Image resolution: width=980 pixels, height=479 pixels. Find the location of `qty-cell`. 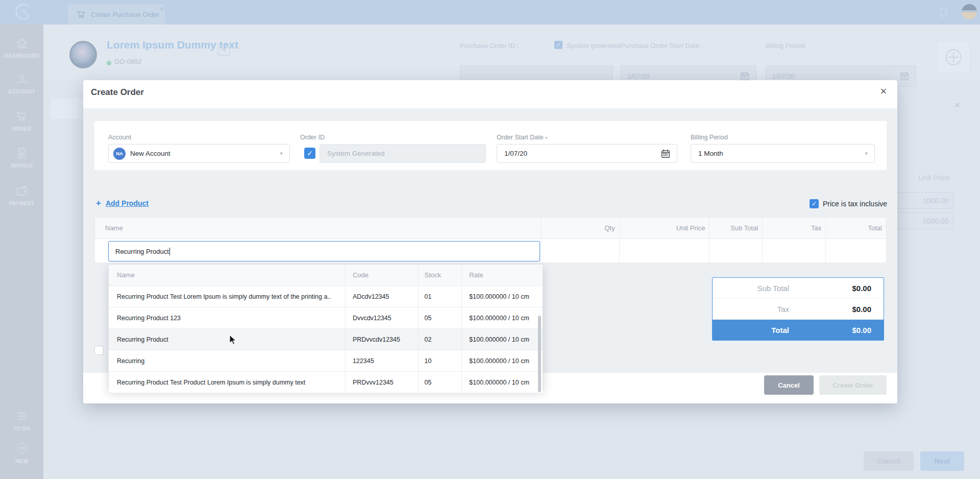

qty-cell is located at coordinates (580, 251).